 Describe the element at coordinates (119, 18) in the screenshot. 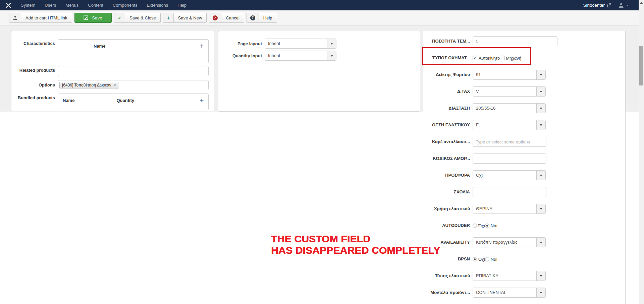

I see `check-icon: ✔` at that location.